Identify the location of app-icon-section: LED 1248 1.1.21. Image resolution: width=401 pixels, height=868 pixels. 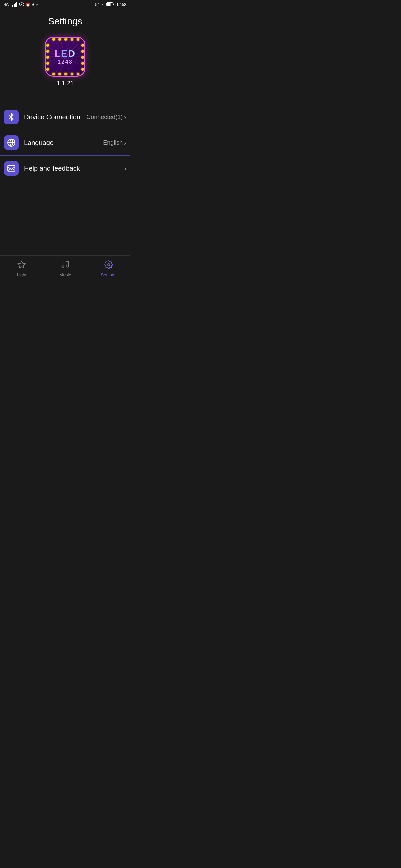
(65, 69).